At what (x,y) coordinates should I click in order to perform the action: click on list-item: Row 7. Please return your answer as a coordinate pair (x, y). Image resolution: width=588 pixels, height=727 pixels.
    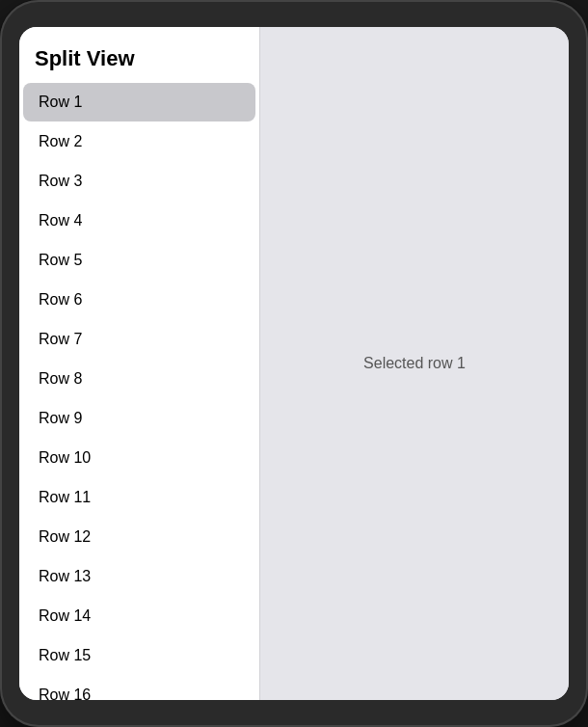
    Looking at the image, I should click on (139, 339).